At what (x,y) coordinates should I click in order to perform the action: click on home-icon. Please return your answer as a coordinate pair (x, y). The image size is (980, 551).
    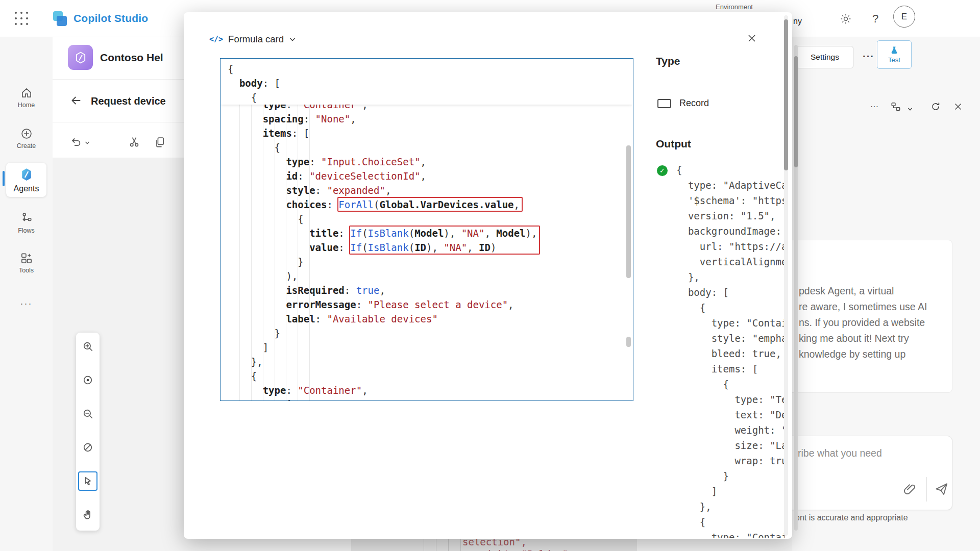
    Looking at the image, I should click on (27, 93).